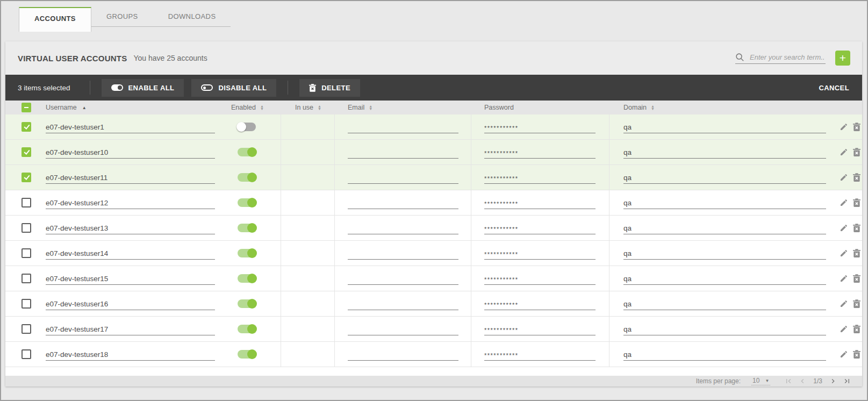  I want to click on add-account-button: +, so click(843, 58).